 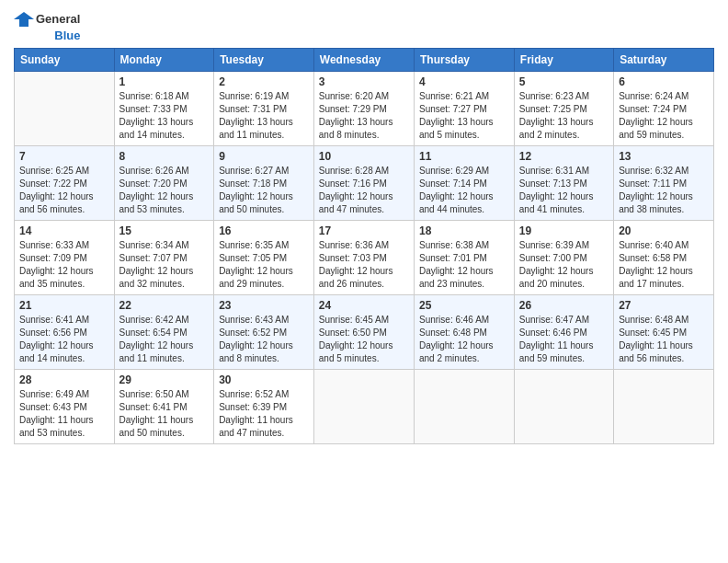 I want to click on day-number: 5, so click(x=564, y=82).